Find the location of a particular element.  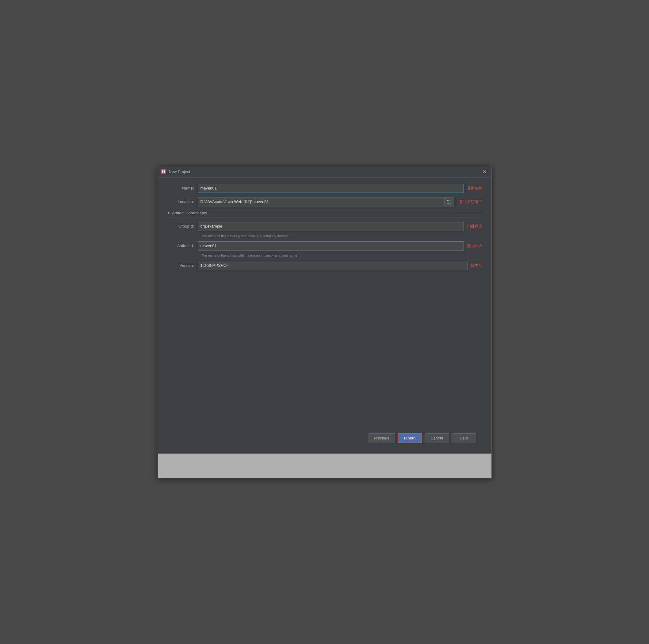

location-input-wrapper is located at coordinates (326, 202).